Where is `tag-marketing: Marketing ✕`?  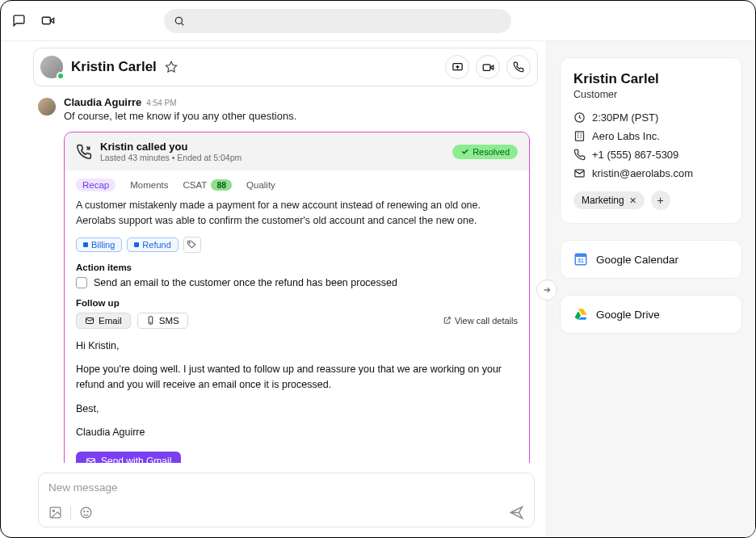
tag-marketing: Marketing ✕ is located at coordinates (609, 200).